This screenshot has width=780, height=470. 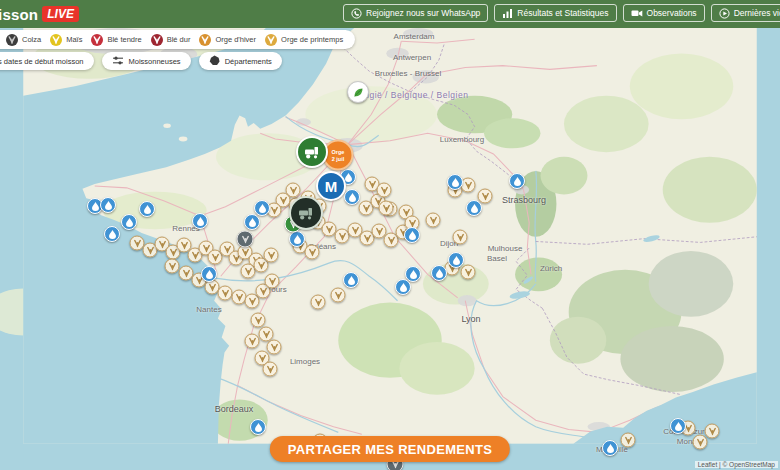 I want to click on map-marker-combine-dark, so click(x=306, y=213).